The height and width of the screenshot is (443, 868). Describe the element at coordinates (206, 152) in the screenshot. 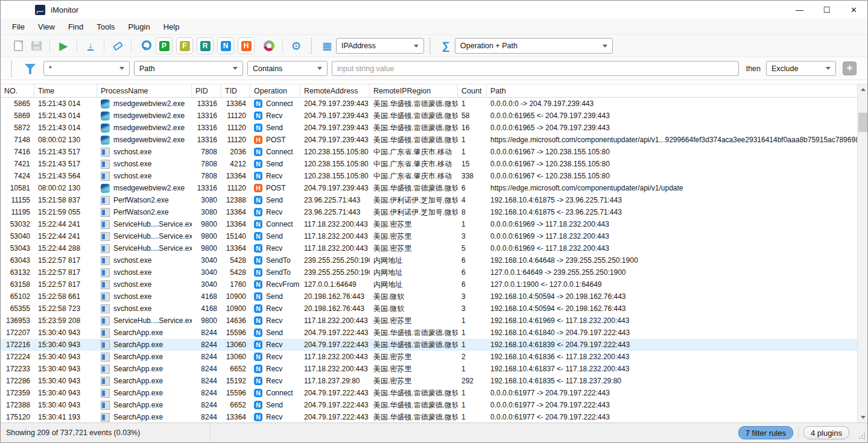

I see `cell-pid: 7808` at that location.